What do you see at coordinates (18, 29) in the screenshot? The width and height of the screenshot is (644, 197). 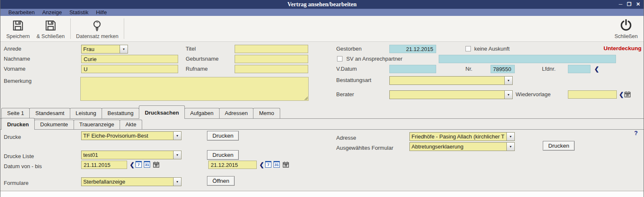 I see `save-button: Speichern` at bounding box center [18, 29].